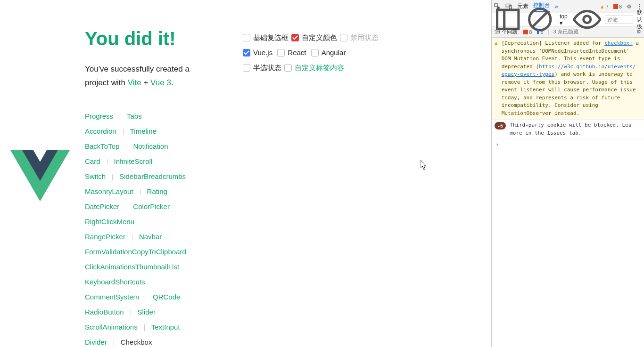 The height and width of the screenshot is (347, 644). What do you see at coordinates (112, 297) in the screenshot?
I see `nav-link-commentsystem: CommentSystem` at bounding box center [112, 297].